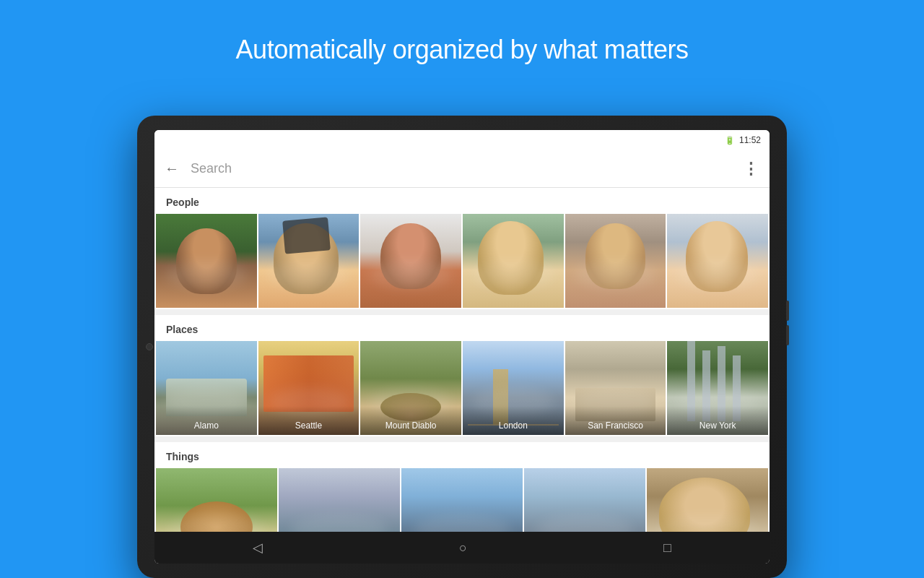 The image size is (924, 578). Describe the element at coordinates (667, 548) in the screenshot. I see `nav-recent-button: □` at that location.